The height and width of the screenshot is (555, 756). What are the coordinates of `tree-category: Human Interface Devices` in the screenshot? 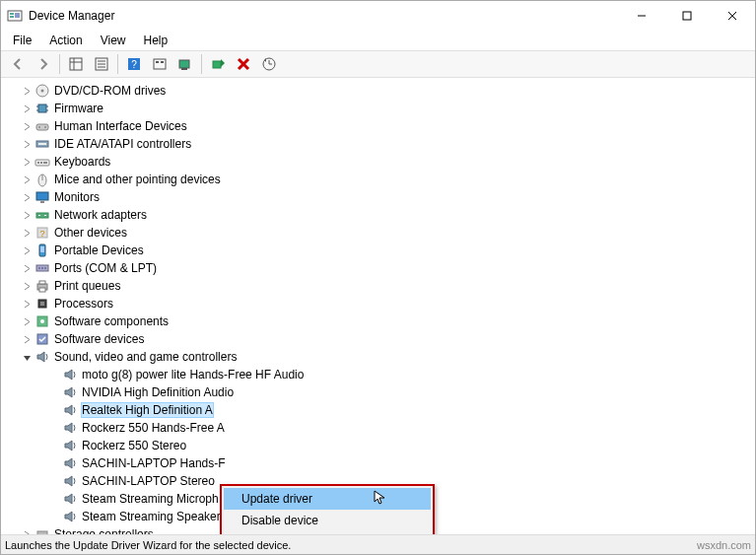 It's located at (380, 126).